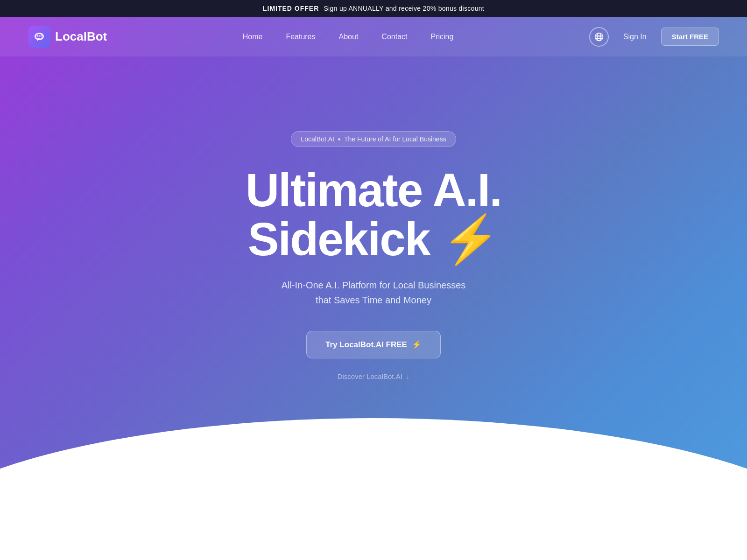 The image size is (747, 560). What do you see at coordinates (339, 139) in the screenshot?
I see `hero-badge-dot` at bounding box center [339, 139].